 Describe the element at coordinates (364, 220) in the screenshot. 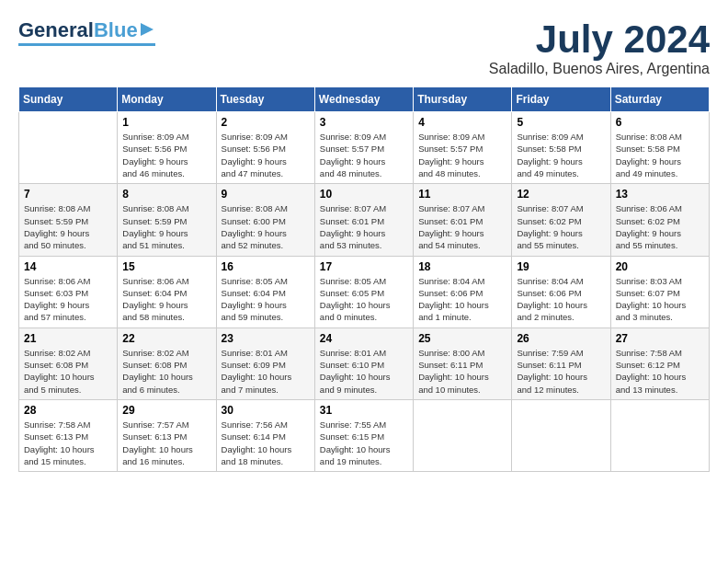

I see `calendar-week-row: 7Sunrise: 8:08 AM Sunset: 5:59 PM Daylig…` at that location.